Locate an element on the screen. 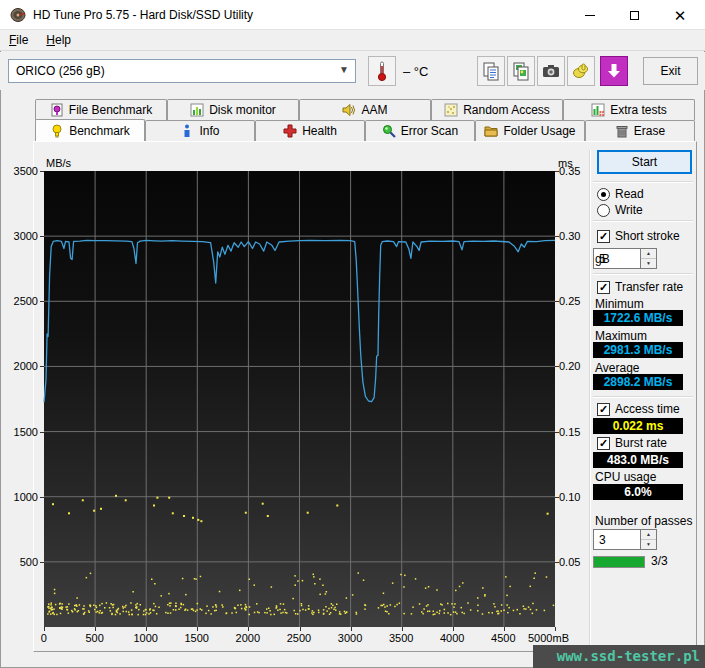 The height and width of the screenshot is (668, 705). drive-select-value: ORICO (256 gB) is located at coordinates (60, 71).